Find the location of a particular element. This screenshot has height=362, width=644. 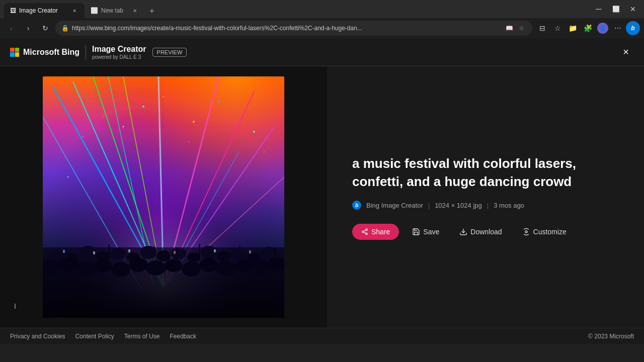

image-age: 3 mos ago is located at coordinates (509, 205).